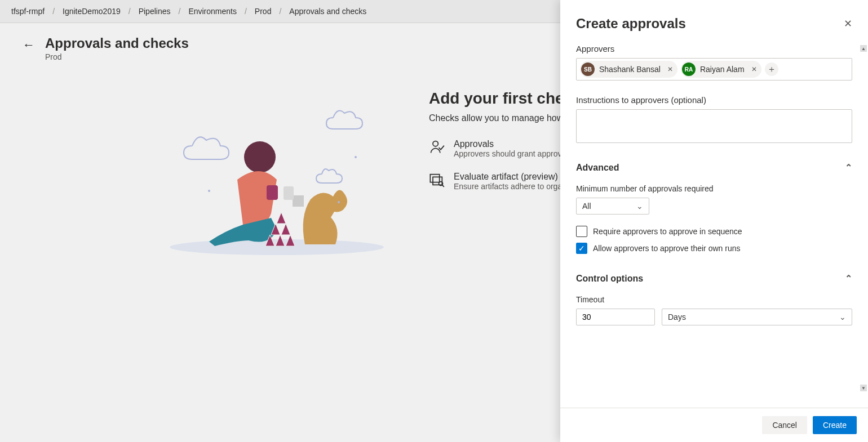 Image resolution: width=868 pixels, height=442 pixels. I want to click on approver-name: Shashank Bansal, so click(630, 69).